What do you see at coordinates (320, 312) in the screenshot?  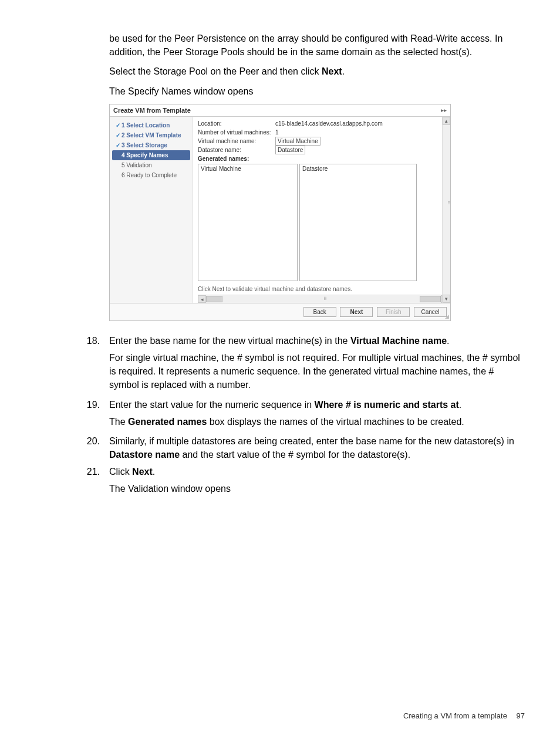 I see `back-button: Back` at bounding box center [320, 312].